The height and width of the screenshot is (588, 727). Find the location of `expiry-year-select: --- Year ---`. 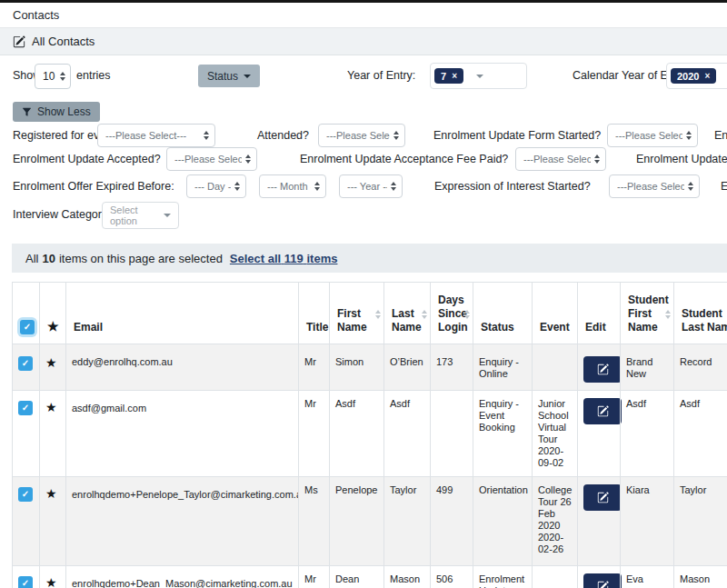

expiry-year-select: --- Year --- is located at coordinates (371, 186).